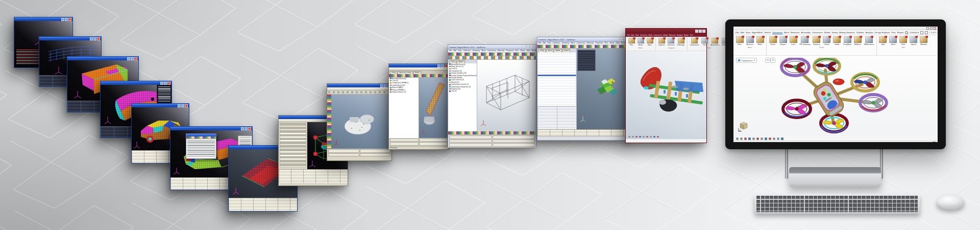  What do you see at coordinates (293, 146) in the screenshot?
I see `form-panel` at bounding box center [293, 146].